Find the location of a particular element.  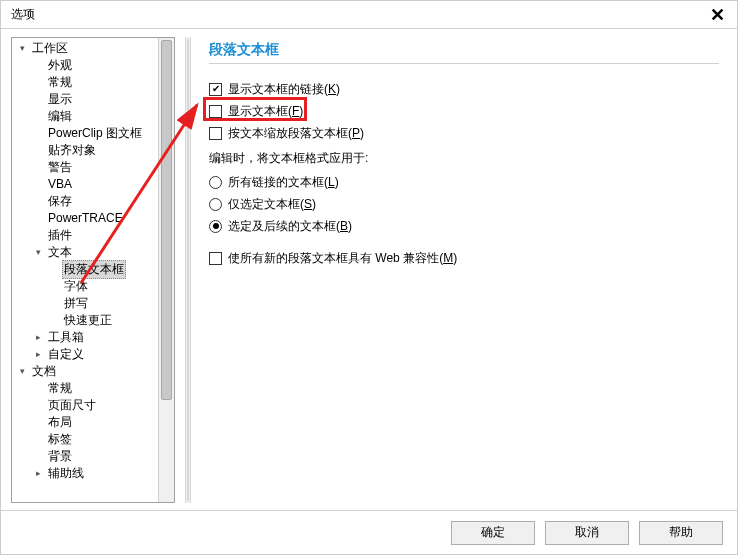

close-icon: ✕ is located at coordinates (718, 15).